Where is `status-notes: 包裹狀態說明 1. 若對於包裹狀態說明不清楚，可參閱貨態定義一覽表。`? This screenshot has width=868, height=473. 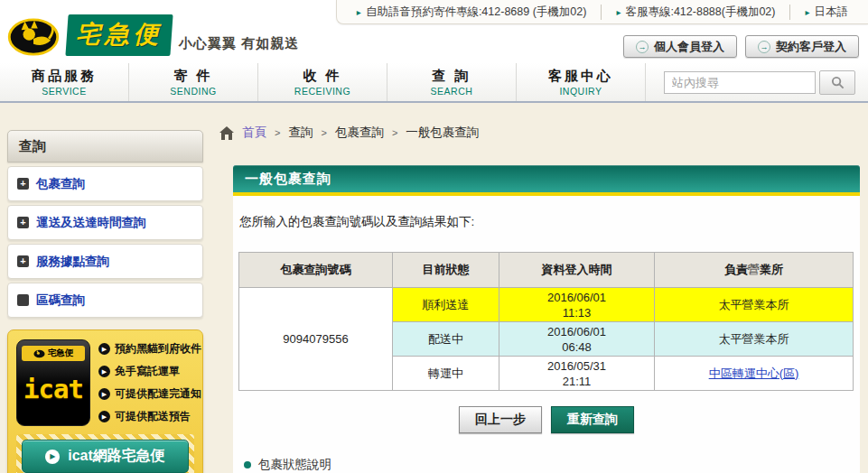
status-notes: 包裹狀態說明 1. 若對於包裹狀態說明不清楚，可參閱貨態定義一覽表。 is located at coordinates (552, 465).